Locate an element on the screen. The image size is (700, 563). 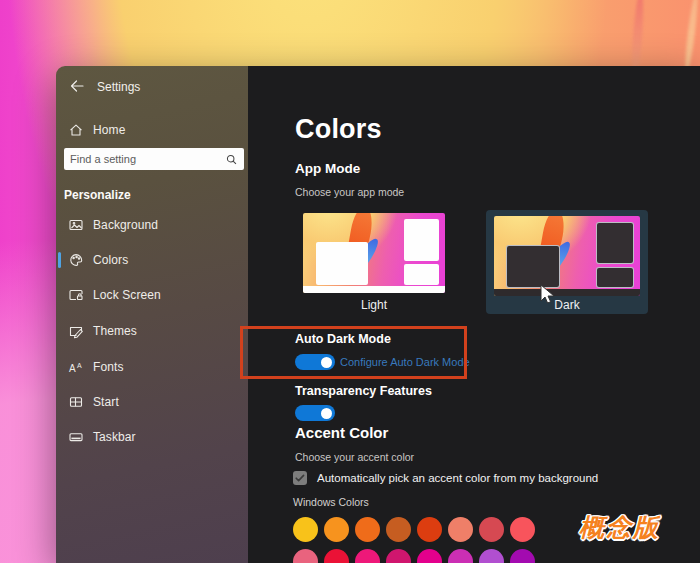
fonts-icon: A A is located at coordinates (76, 367).